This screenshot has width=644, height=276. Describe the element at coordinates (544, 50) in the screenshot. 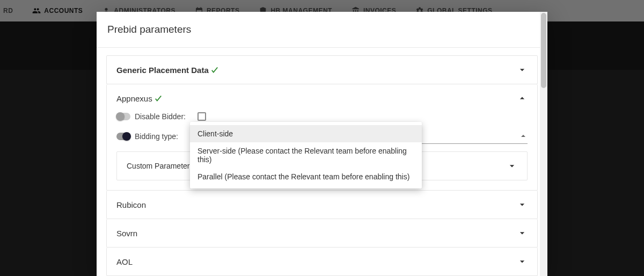

I see `scrollbar-thumb` at that location.